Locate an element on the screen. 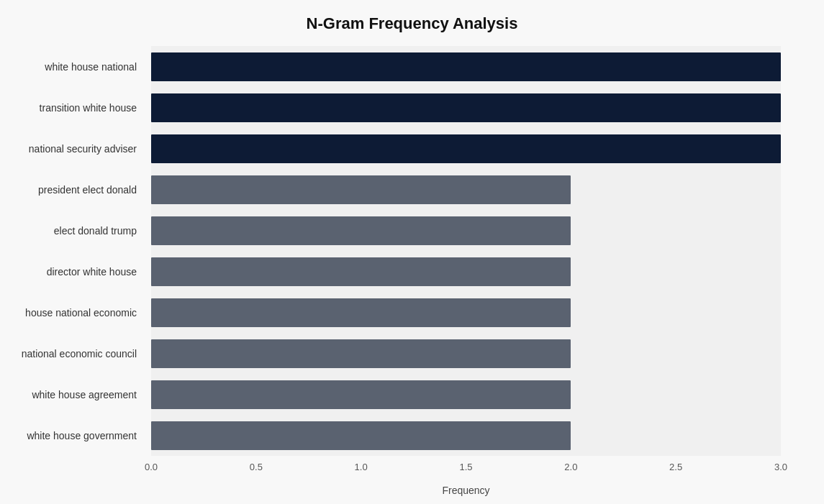  bar-row: director white house is located at coordinates (466, 272).